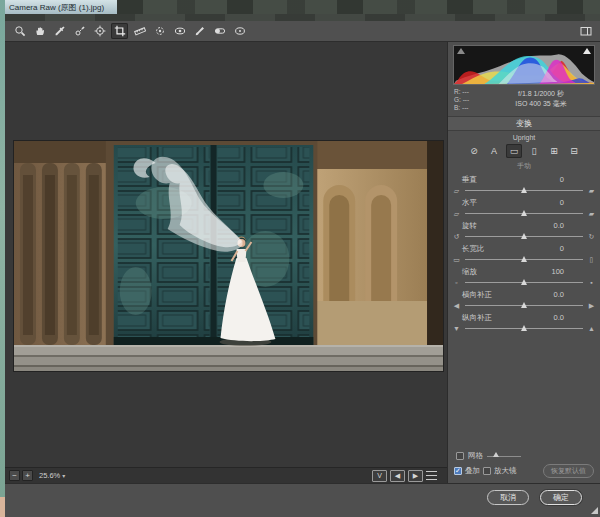 The image size is (600, 517). I want to click on histogram, so click(524, 65).